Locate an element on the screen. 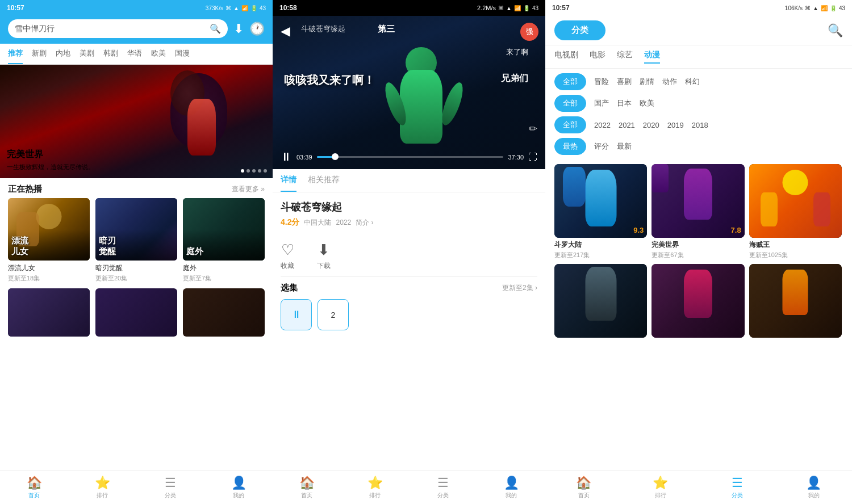 The width and height of the screenshot is (852, 504). ep-btn-1: ⏸ is located at coordinates (296, 314).